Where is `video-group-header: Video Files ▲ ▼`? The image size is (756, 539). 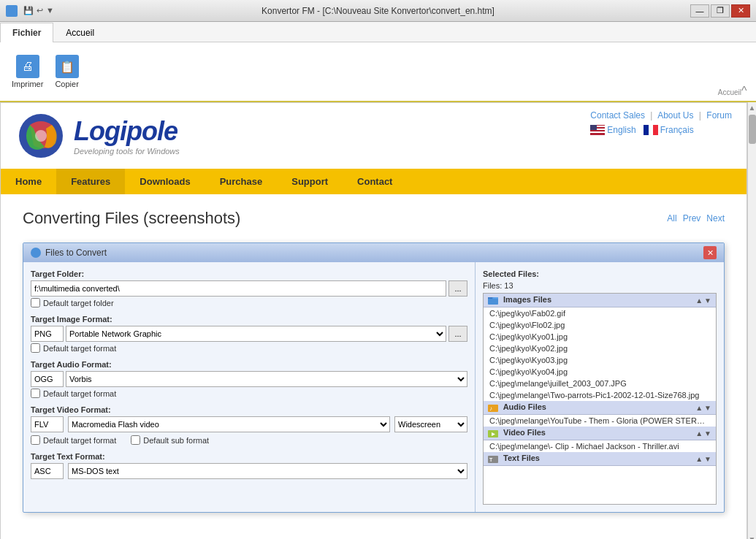
video-group-header: Video Files ▲ ▼ is located at coordinates (600, 434).